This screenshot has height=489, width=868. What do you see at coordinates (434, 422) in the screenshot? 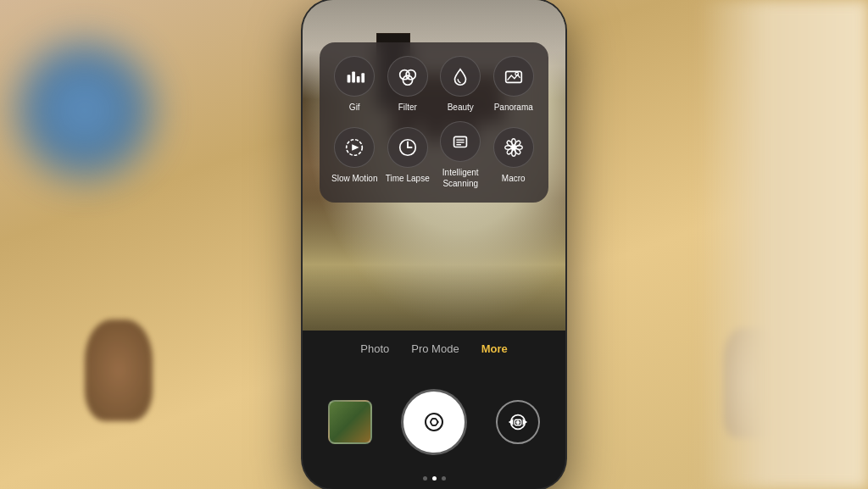
I see `shutter-button` at bounding box center [434, 422].